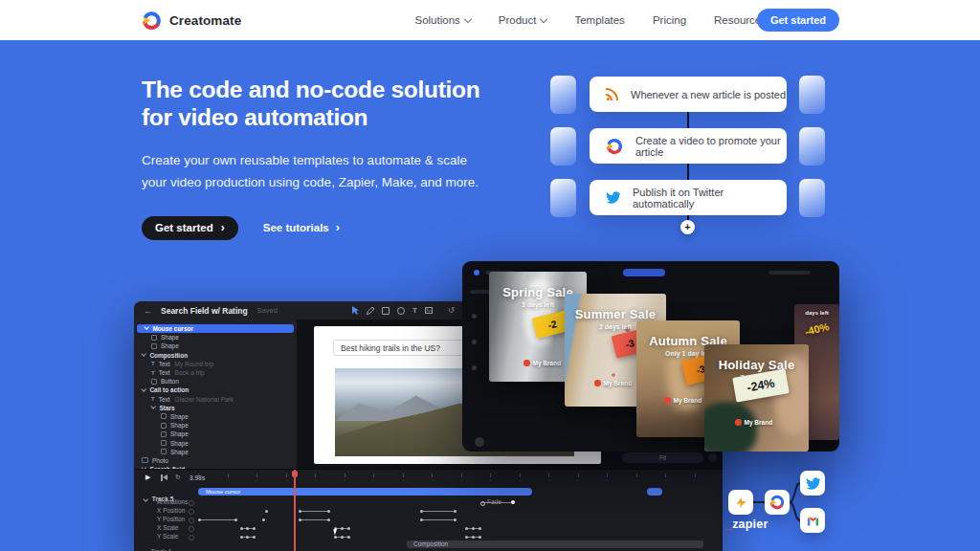  Describe the element at coordinates (670, 20) in the screenshot. I see `nav-item-label: Pricing` at that location.